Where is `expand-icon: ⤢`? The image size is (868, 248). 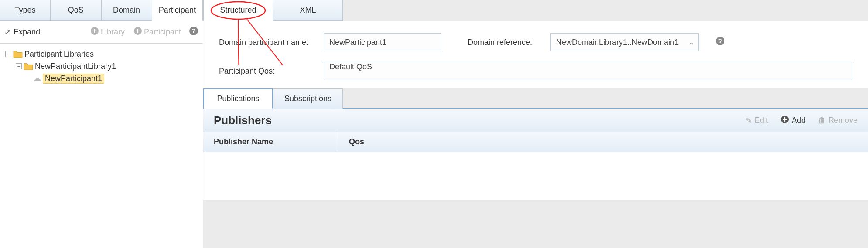
expand-icon: ⤢ is located at coordinates (8, 32).